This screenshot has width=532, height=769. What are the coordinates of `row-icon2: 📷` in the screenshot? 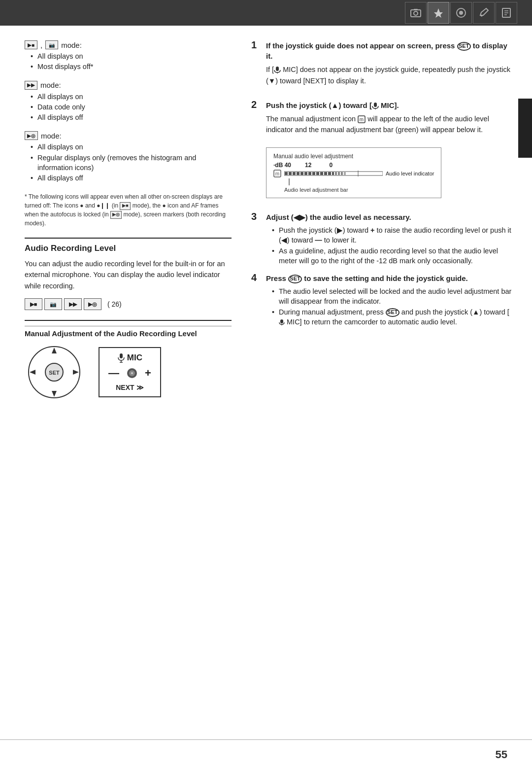 It's located at (53, 304).